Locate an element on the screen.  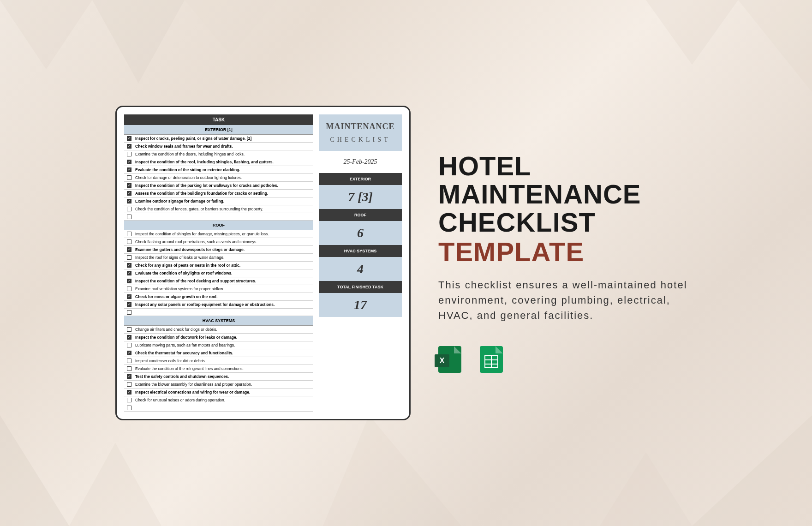
stat-value: 7 [3] is located at coordinates (360, 197).